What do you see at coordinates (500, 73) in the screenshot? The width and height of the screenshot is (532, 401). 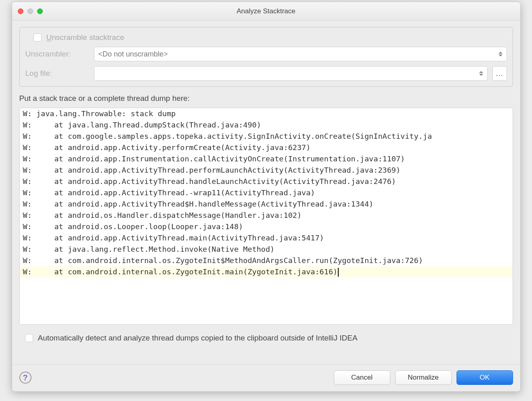 I see `browse-button: ...` at bounding box center [500, 73].